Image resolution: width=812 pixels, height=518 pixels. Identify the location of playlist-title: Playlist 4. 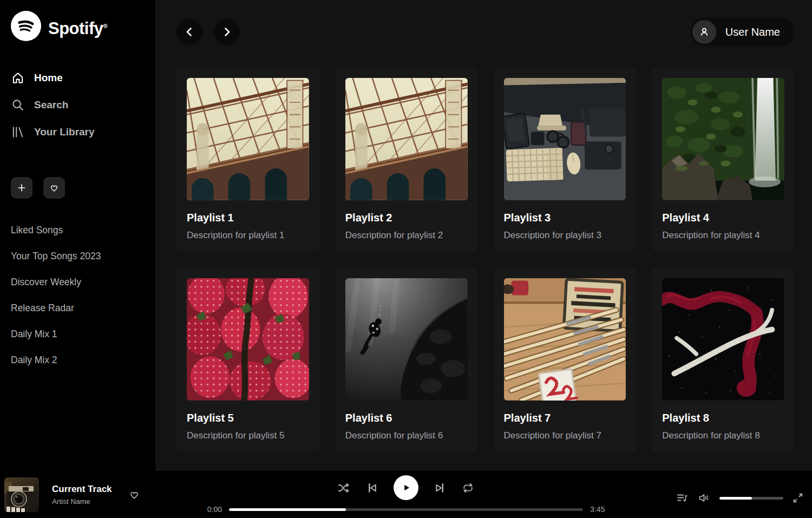
(723, 218).